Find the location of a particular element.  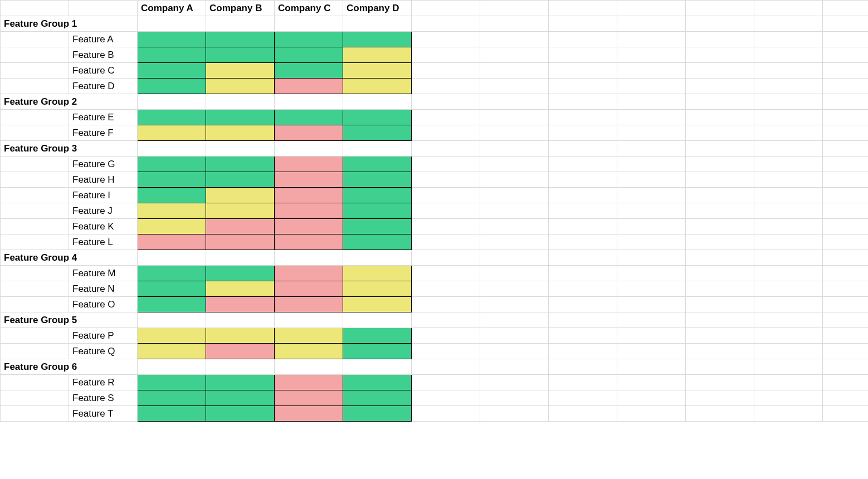

column-header-company: Company B is located at coordinates (241, 8).